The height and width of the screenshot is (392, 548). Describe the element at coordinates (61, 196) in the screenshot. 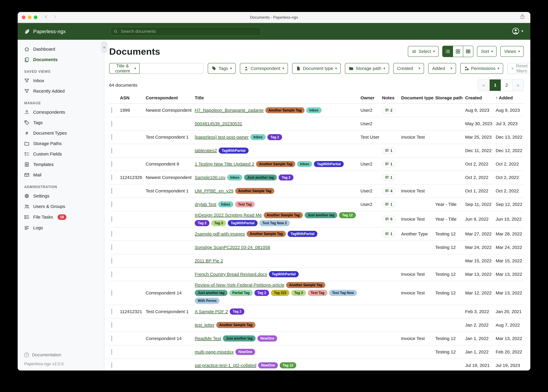

I see `sidebar-item-settings: Settings` at that location.